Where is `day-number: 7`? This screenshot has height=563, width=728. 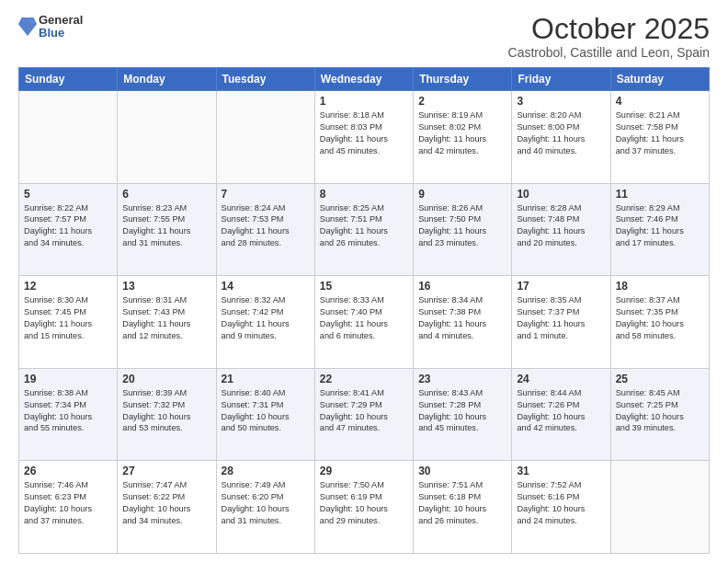
day-number: 7 is located at coordinates (266, 194).